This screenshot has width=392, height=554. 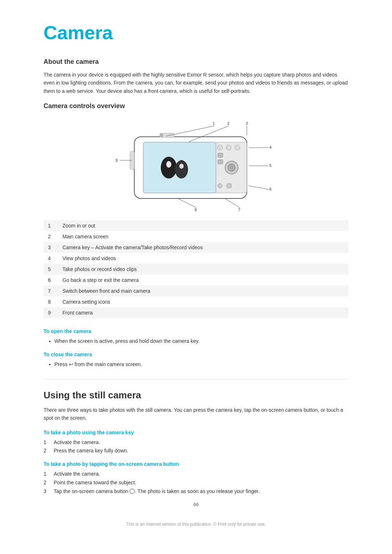 What do you see at coordinates (203, 280) in the screenshot?
I see `table-cell-label: Go back a step or exit the camera` at bounding box center [203, 280].